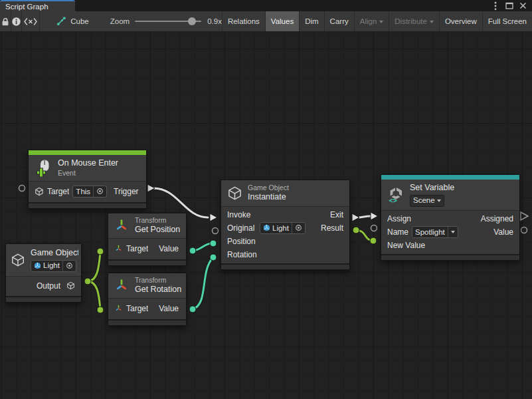 This screenshot has height=399, width=532. Describe the element at coordinates (507, 21) in the screenshot. I see `fullscreen-button: Full Screen` at that location.